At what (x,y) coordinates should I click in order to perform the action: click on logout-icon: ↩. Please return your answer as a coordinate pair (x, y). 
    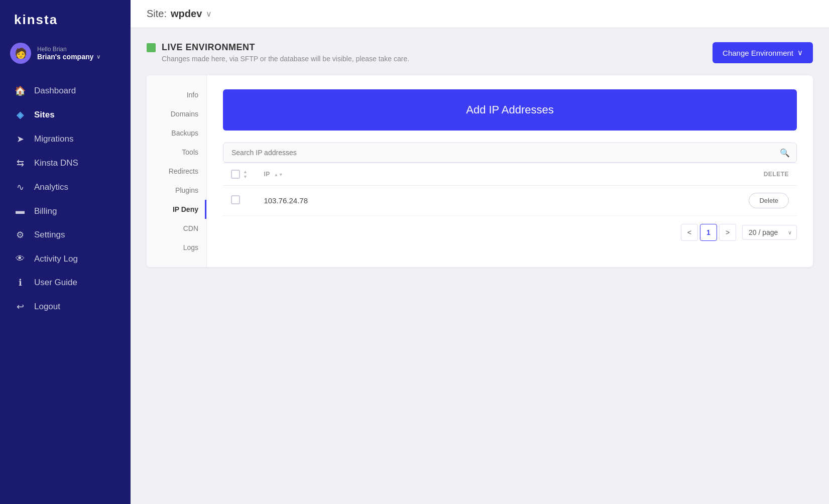
    Looking at the image, I should click on (20, 307).